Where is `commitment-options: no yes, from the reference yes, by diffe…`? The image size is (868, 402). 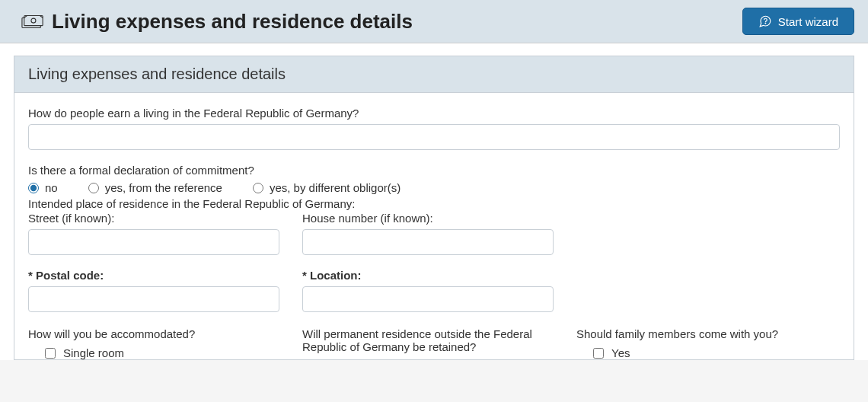 commitment-options: no yes, from the reference yes, by diffe… is located at coordinates (434, 187).